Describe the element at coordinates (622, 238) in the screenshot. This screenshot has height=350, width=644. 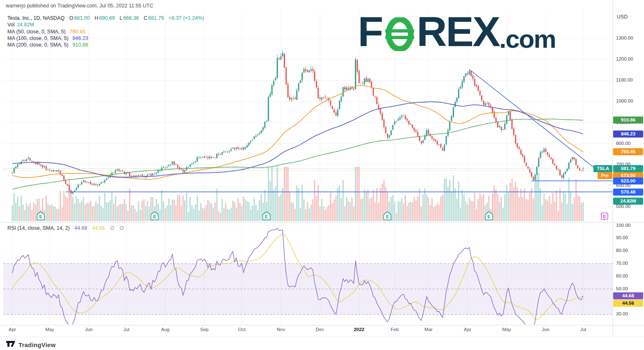
I see `rsi-axis-tick: 90.00` at that location.